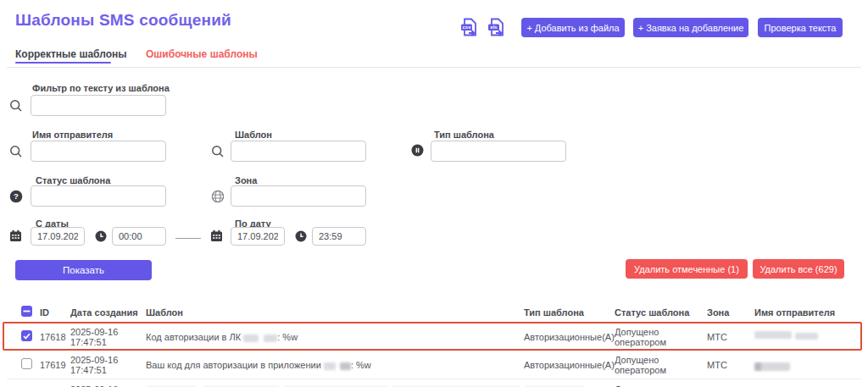 The width and height of the screenshot is (868, 387). What do you see at coordinates (417, 151) in the screenshot?
I see `type-filter-icon` at bounding box center [417, 151].